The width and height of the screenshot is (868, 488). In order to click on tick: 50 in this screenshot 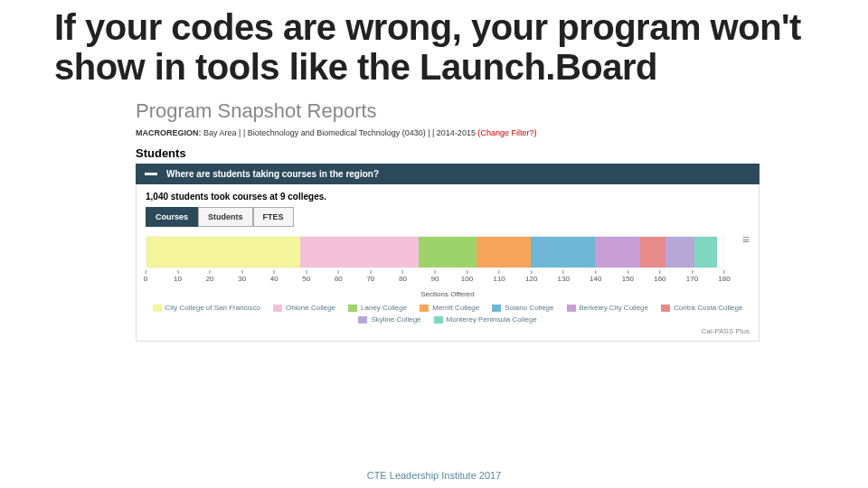, I will do `click(306, 277)`.